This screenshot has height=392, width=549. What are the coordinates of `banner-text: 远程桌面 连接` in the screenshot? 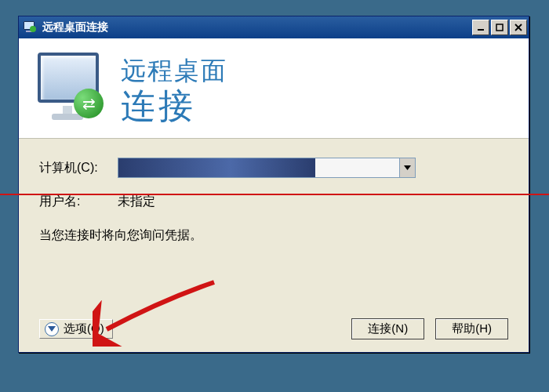 It's located at (174, 89).